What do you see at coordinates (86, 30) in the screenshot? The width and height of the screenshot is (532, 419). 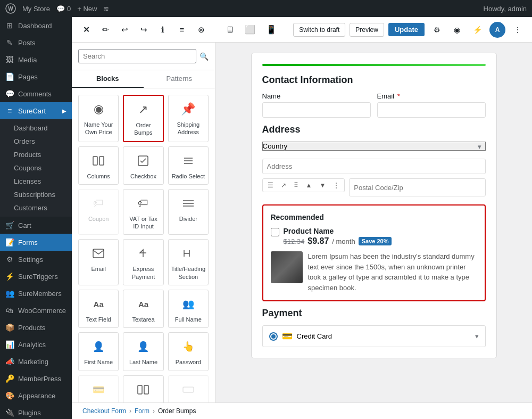 I see `close-button: ✕` at bounding box center [86, 30].